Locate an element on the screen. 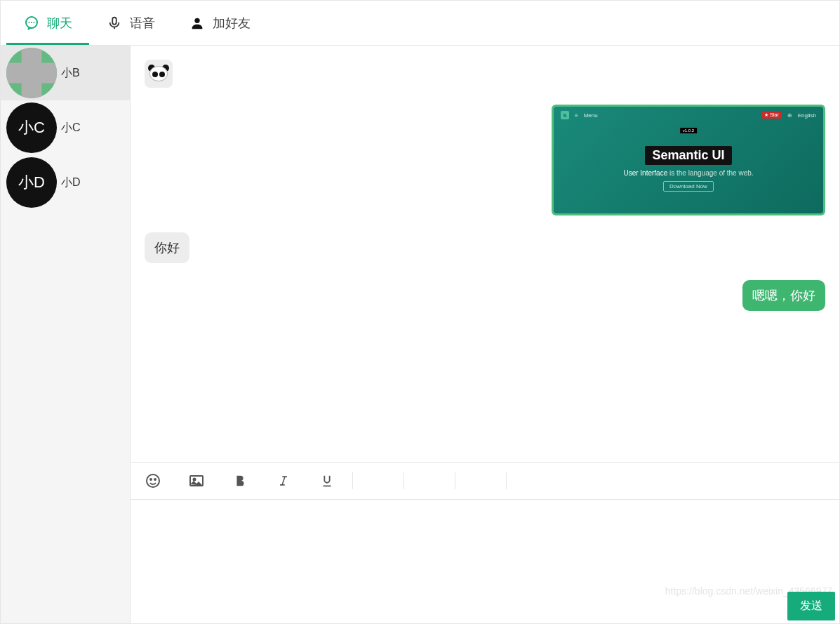  bold-button is located at coordinates (240, 481).